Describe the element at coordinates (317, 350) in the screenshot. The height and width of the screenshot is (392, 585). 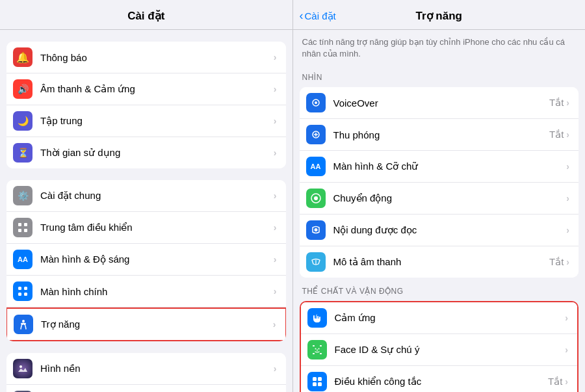
I see `face-id-su-chu-y-icon` at that location.